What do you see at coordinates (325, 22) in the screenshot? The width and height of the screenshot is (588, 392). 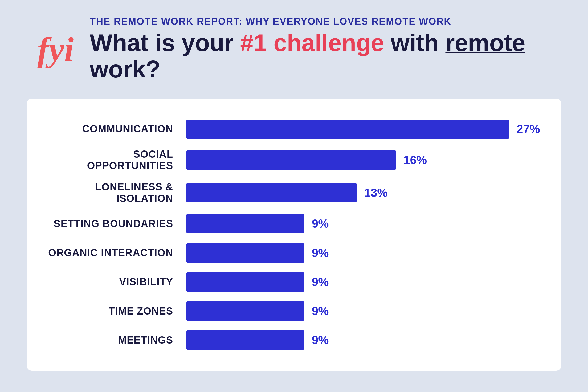 I see `report-subtitle: THE REMOTE WORK REPORT: WHY EVERYONE LOV…` at bounding box center [325, 22].